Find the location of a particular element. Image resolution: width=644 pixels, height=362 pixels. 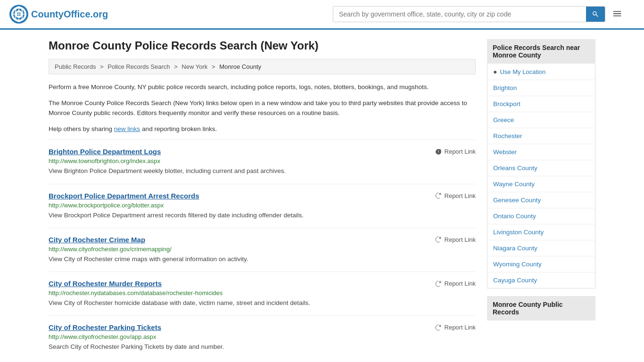

sidebar-link-genesee-county: Genesee County is located at coordinates (517, 200).